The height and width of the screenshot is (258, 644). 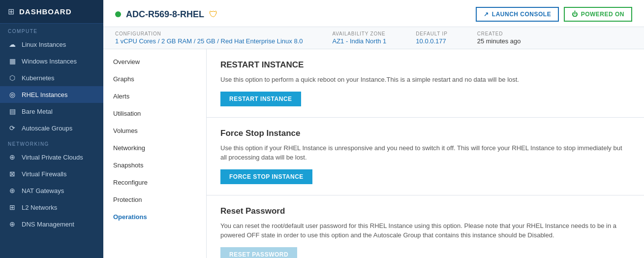 I want to click on instance-header: ADC-R569-8-RHEL 🛡 ↗ LAUNCH CONSOLE ⏻ POW…, so click(x=374, y=14).